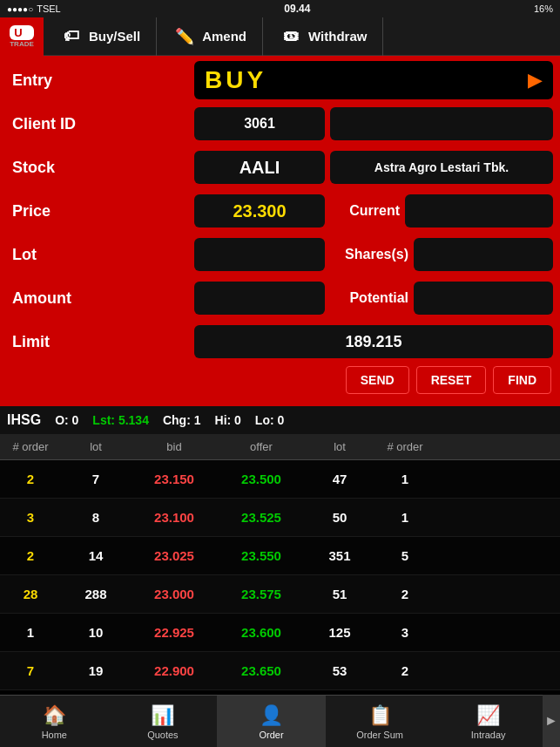 The image size is (560, 747). I want to click on cell-lot2: 50, so click(340, 518).